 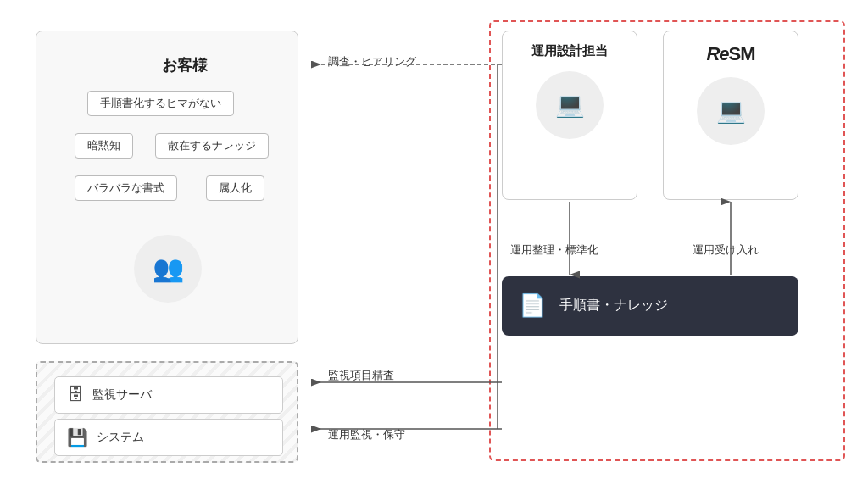 I want to click on infra-icon-system: 💾, so click(x=78, y=437).